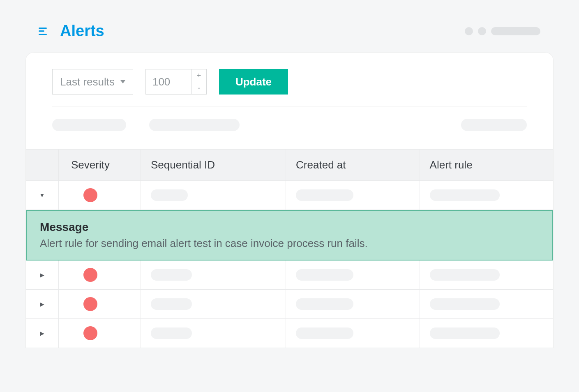 The height and width of the screenshot is (392, 579). What do you see at coordinates (168, 82) in the screenshot?
I see `result-count-input` at bounding box center [168, 82].